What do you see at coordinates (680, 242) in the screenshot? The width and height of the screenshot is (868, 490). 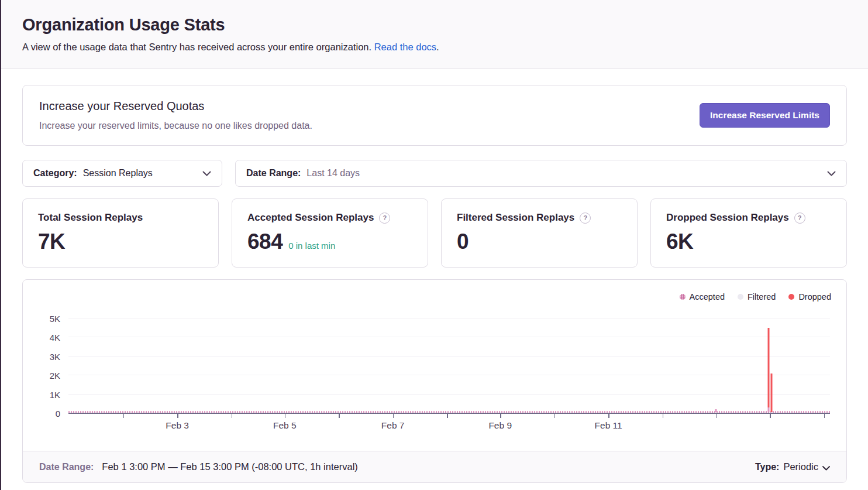 I see `stat-value: 6K` at bounding box center [680, 242].